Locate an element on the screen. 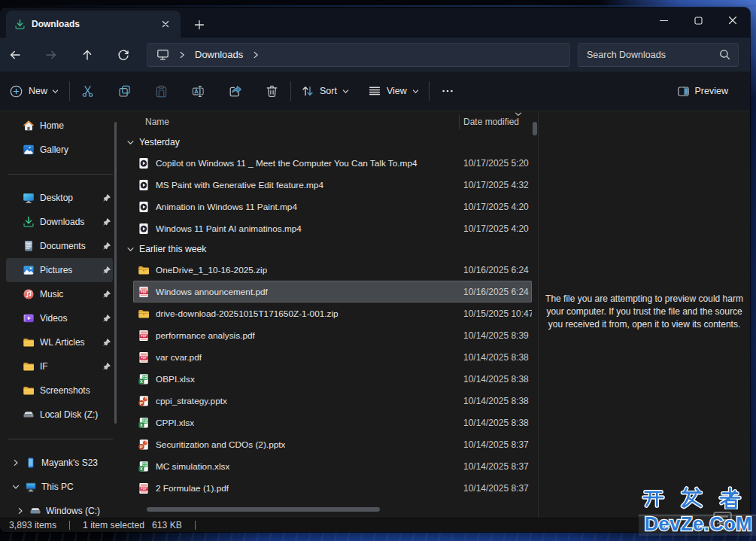 The width and height of the screenshot is (756, 541). up-button is located at coordinates (87, 55).